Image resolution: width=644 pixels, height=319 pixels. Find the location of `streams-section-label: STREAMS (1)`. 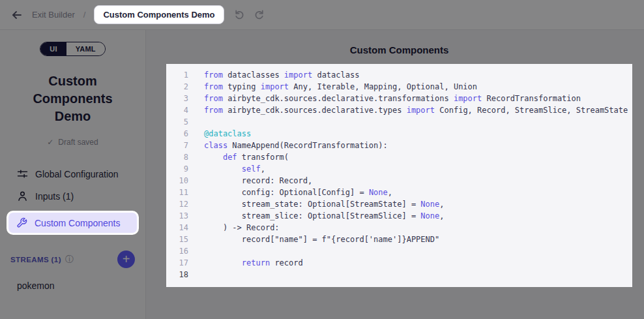

streams-section-label: STREAMS (1) is located at coordinates (36, 260).